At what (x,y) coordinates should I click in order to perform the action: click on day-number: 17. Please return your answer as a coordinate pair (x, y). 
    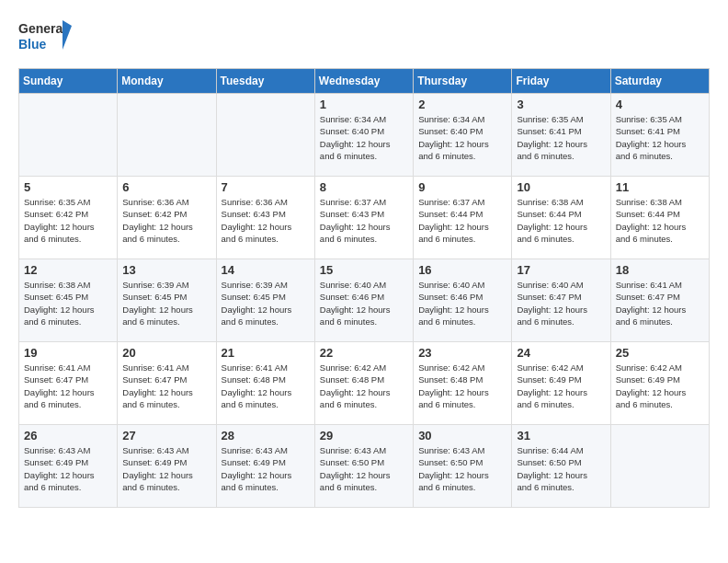
    Looking at the image, I should click on (561, 270).